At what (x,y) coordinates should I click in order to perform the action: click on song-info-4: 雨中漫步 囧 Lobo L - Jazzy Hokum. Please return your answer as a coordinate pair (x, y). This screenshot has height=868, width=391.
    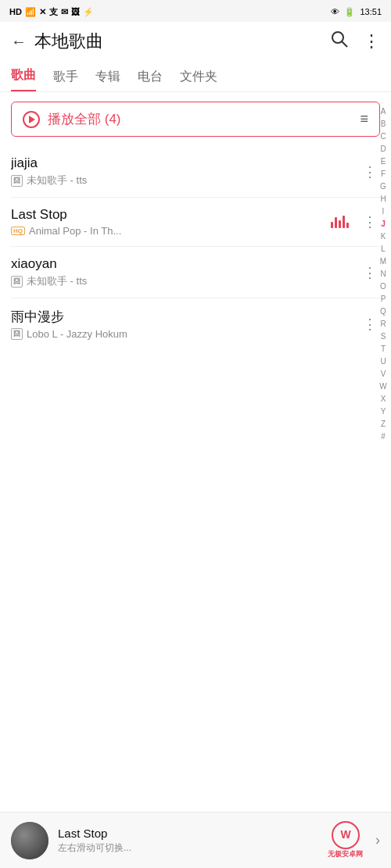
    Looking at the image, I should click on (181, 323).